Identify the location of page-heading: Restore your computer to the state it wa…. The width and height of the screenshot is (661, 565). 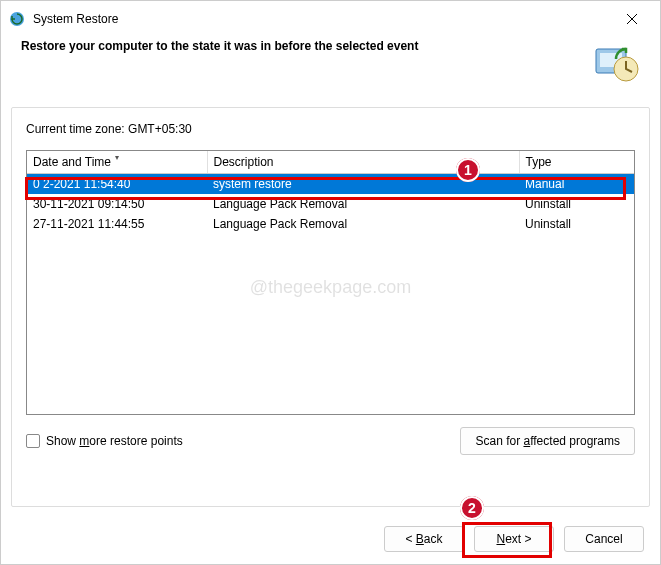
(306, 46).